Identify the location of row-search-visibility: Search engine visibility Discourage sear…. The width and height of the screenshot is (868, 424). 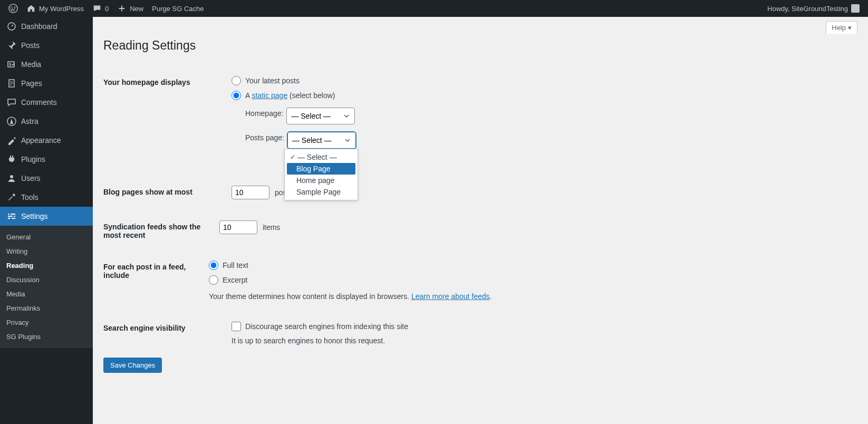
(480, 323).